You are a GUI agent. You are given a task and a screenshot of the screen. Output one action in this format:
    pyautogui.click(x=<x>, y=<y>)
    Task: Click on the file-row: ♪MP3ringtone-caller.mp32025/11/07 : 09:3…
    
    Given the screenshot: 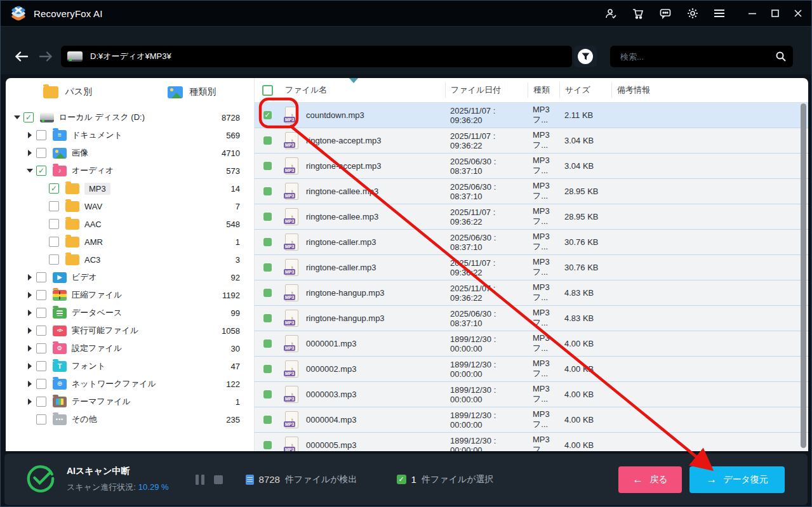 What is the action you would take?
    pyautogui.click(x=531, y=268)
    